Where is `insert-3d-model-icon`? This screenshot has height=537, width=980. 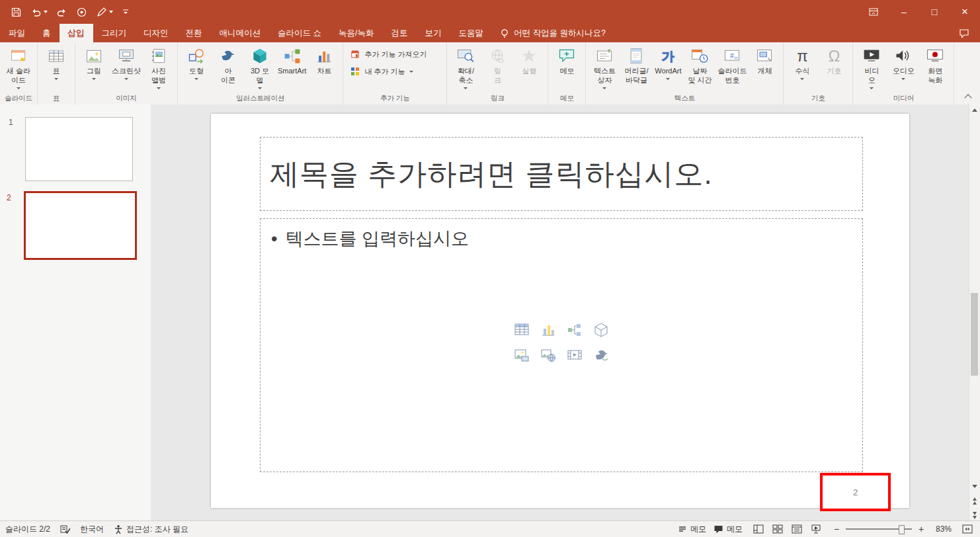
insert-3d-model-icon is located at coordinates (601, 330).